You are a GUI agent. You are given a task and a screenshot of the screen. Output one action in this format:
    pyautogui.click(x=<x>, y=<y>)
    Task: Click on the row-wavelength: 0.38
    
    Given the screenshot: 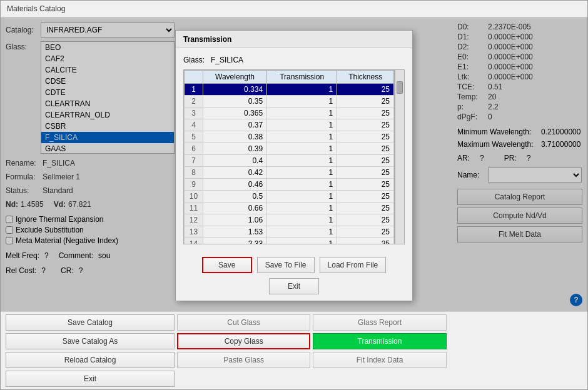 What is the action you would take?
    pyautogui.click(x=235, y=138)
    